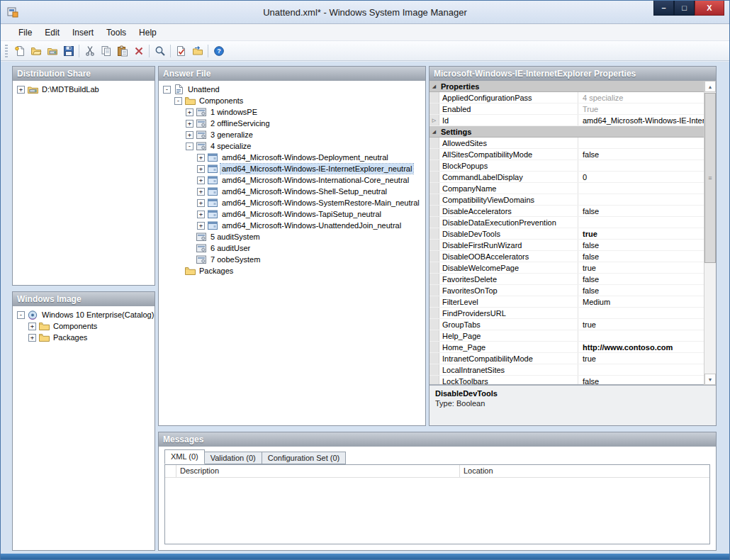  Describe the element at coordinates (567, 370) in the screenshot. I see `property-row: LocalIntranetSites` at that location.